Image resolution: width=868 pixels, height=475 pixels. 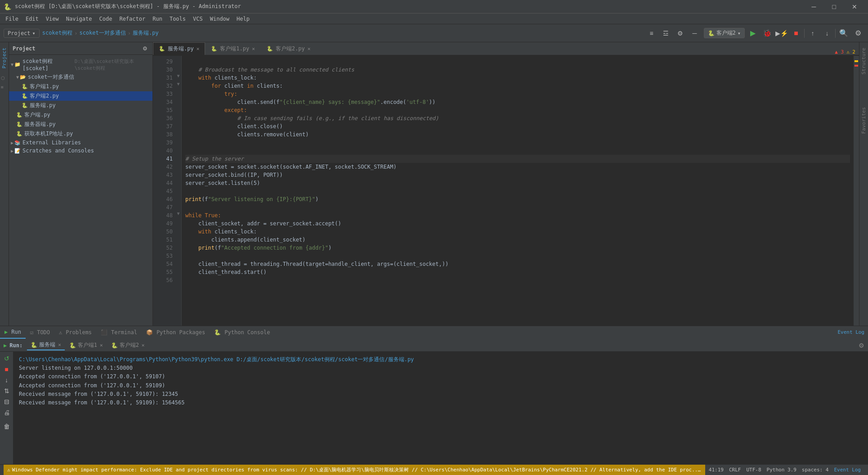 I want to click on right-sidebar-structure: Structure, so click(x=864, y=61).